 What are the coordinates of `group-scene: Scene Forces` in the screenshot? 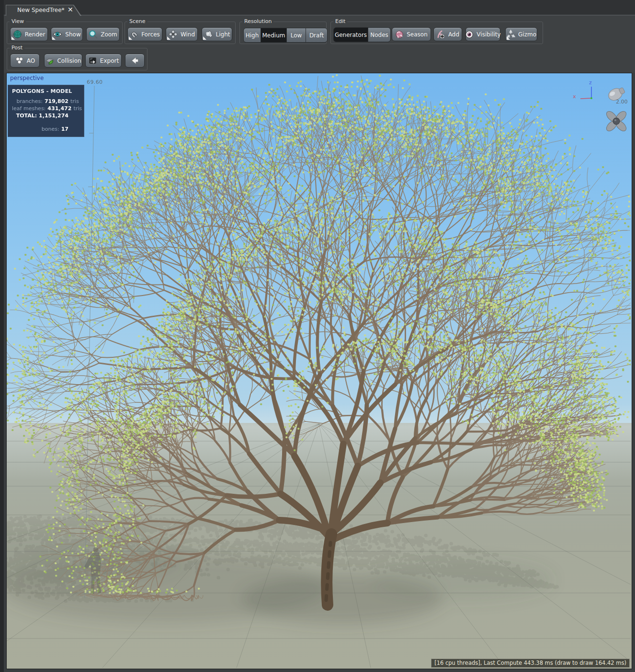 It's located at (180, 33).